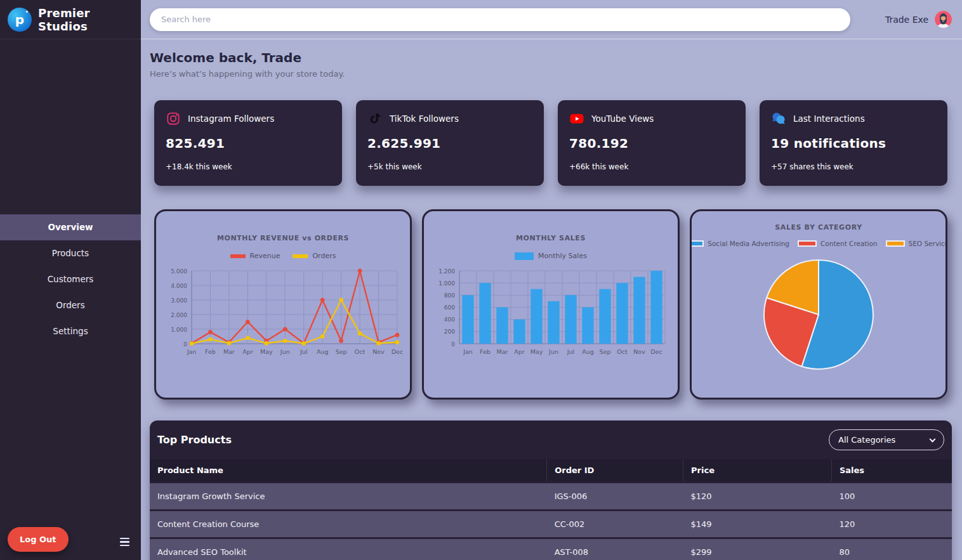 Image resolution: width=962 pixels, height=560 pixels. Describe the element at coordinates (375, 119) in the screenshot. I see `tiktok-icon` at that location.